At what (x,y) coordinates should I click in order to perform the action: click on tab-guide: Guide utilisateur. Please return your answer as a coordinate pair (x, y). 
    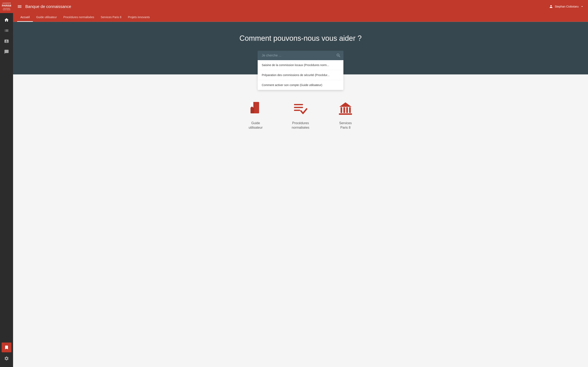
    Looking at the image, I should click on (46, 17).